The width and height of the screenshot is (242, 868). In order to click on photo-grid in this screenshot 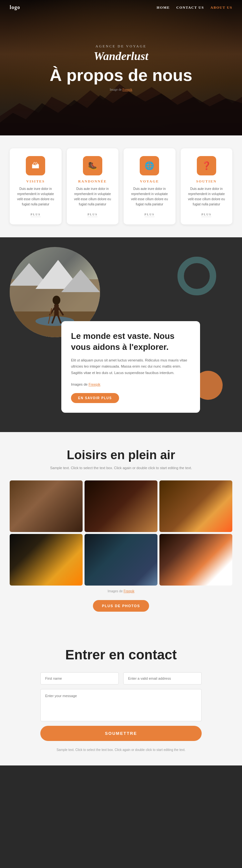, I will do `click(121, 533)`.